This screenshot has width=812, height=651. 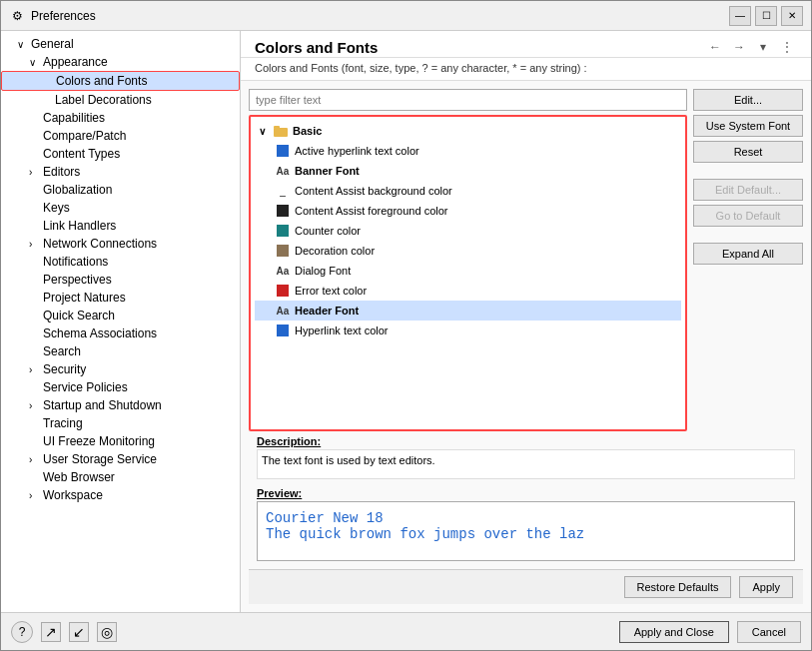 I want to click on close-button: ✕, so click(x=792, y=16).